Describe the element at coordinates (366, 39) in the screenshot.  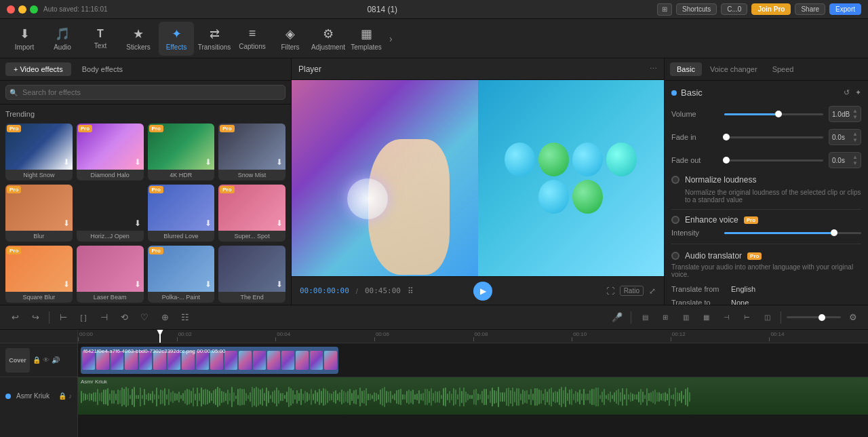
I see `toolbar-item-templates: ▦ Templates` at that location.